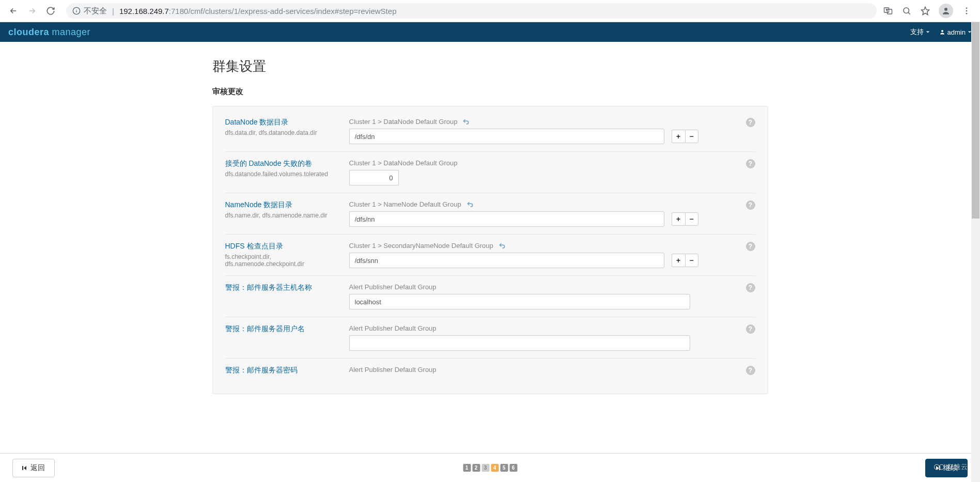 Image resolution: width=980 pixels, height=482 pixels. What do you see at coordinates (13, 11) in the screenshot?
I see `back-button` at bounding box center [13, 11].